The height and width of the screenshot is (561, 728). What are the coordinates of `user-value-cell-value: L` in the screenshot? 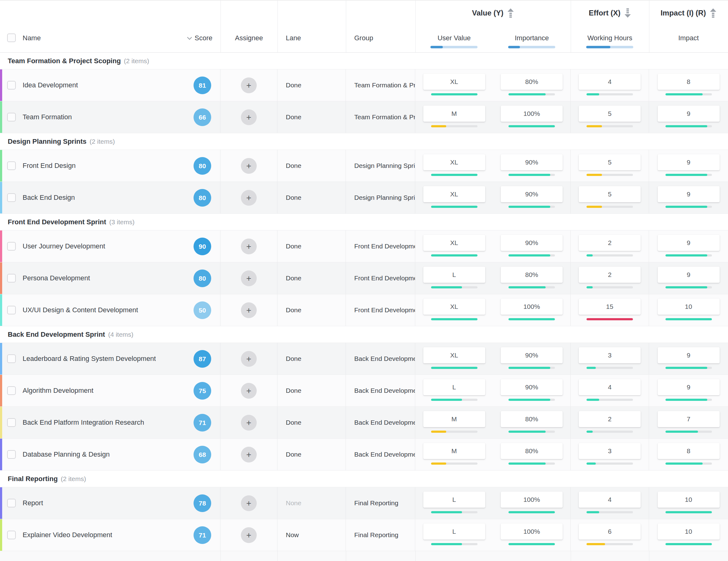 It's located at (454, 532).